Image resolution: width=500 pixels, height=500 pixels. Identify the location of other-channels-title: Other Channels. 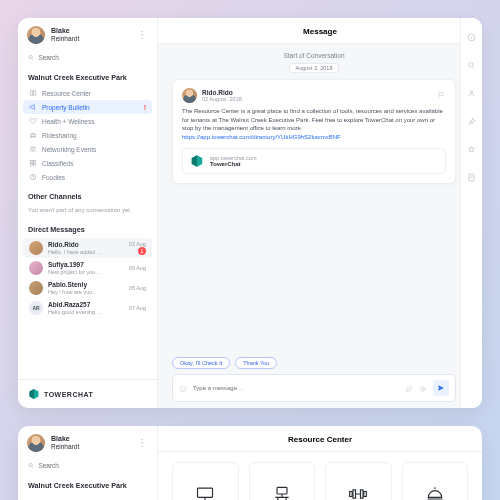
(88, 194).